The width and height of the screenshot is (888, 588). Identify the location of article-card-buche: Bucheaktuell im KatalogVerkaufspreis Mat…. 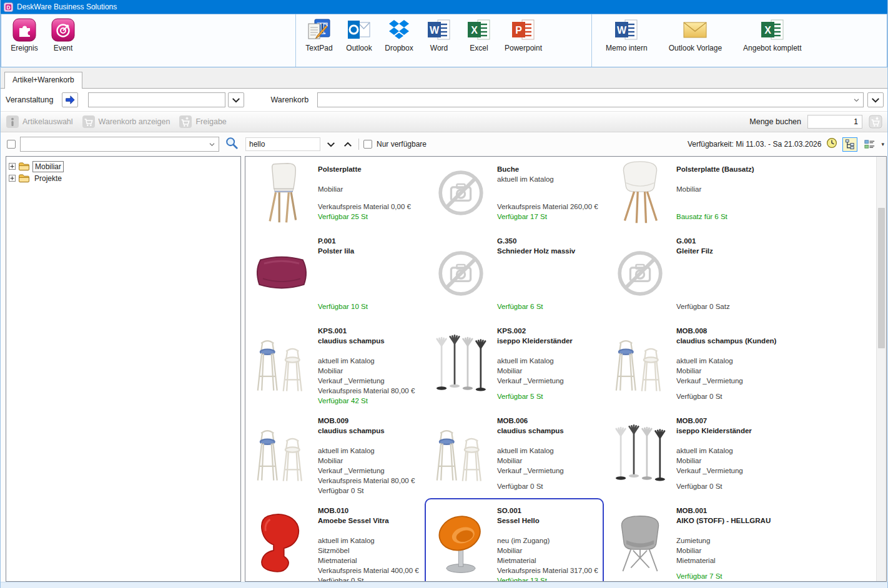
(515, 192).